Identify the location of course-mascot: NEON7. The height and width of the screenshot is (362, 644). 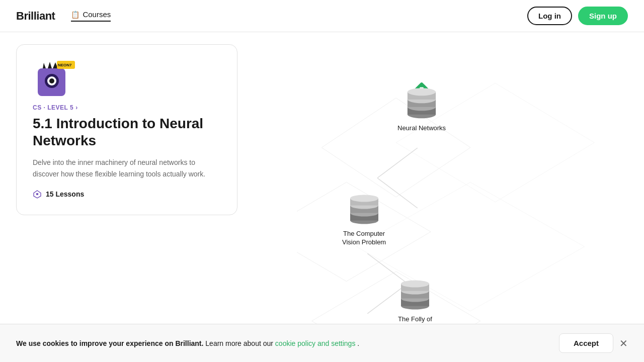
(53, 78).